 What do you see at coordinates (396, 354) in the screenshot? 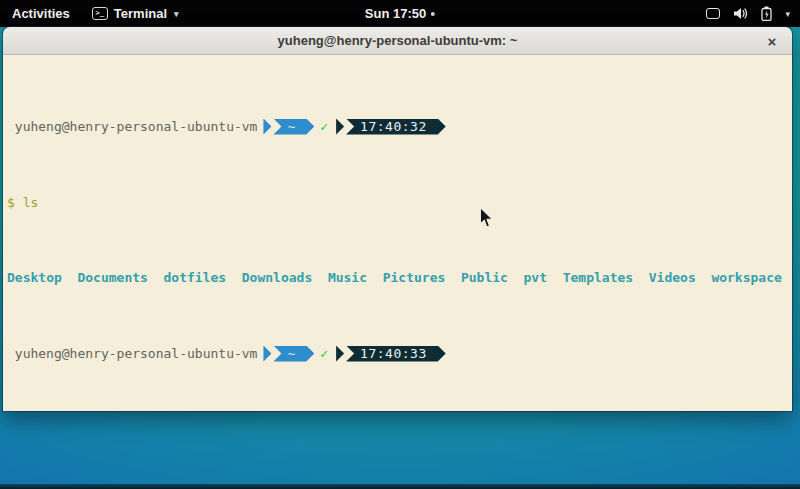
I see `prompt-timestamp: 17:40:33` at bounding box center [396, 354].